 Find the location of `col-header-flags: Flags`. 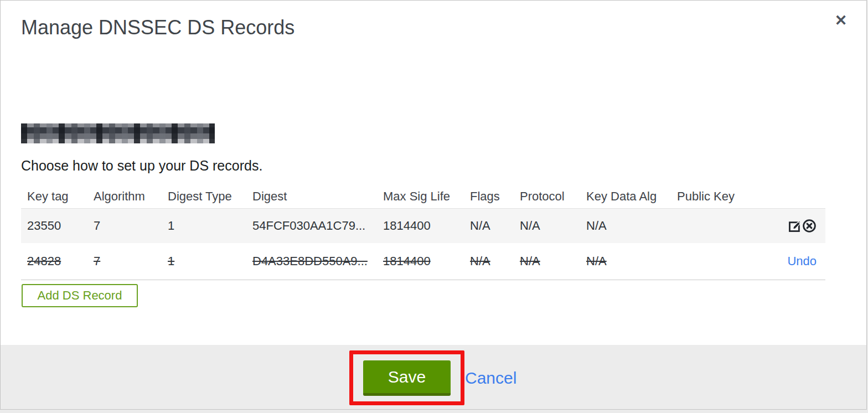

col-header-flags: Flags is located at coordinates (495, 197).